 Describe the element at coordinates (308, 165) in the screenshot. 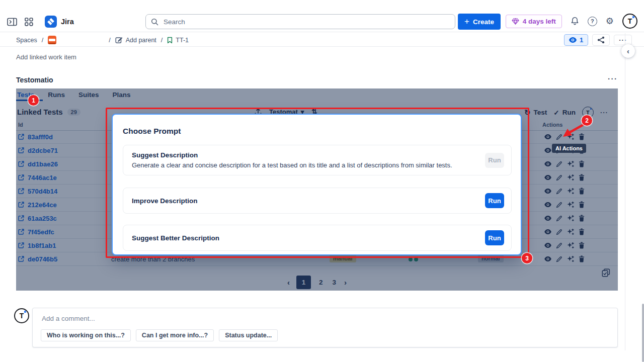

I see `prompt-description: Generate a clear and concise description…` at that location.